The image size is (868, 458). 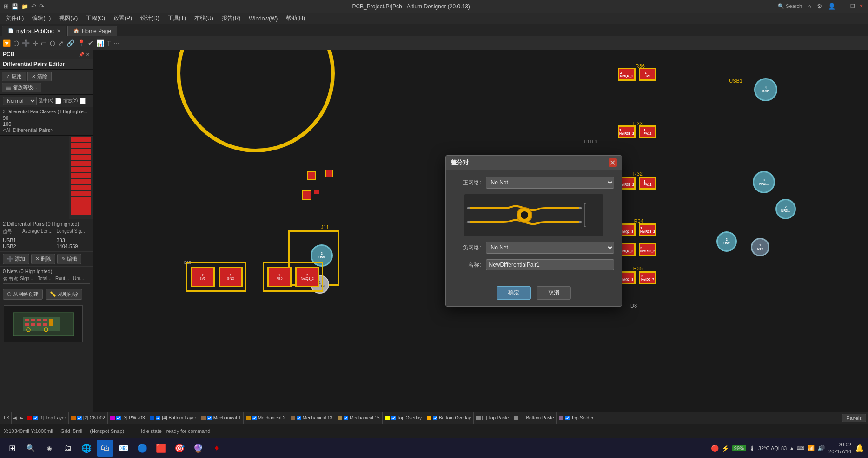 I want to click on search-button: 🔍 Search, so click(x=790, y=7).